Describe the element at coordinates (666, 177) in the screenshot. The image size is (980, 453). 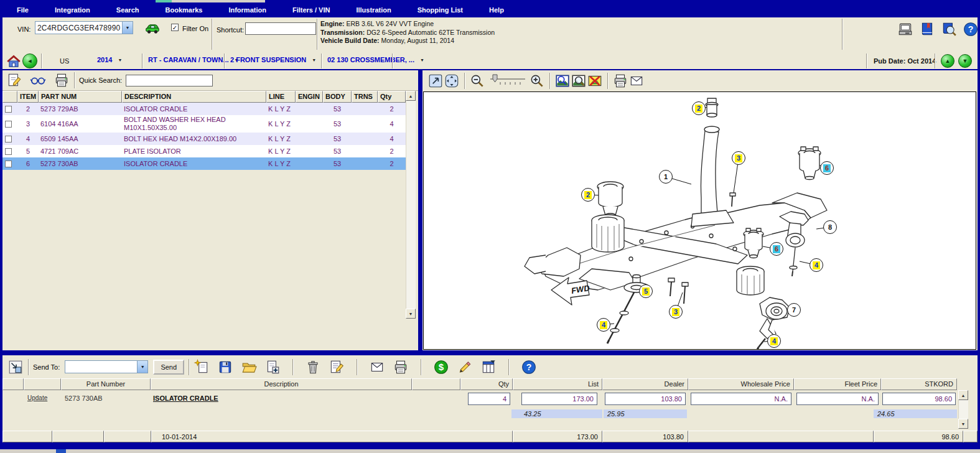
I see `callout-1: 1` at that location.